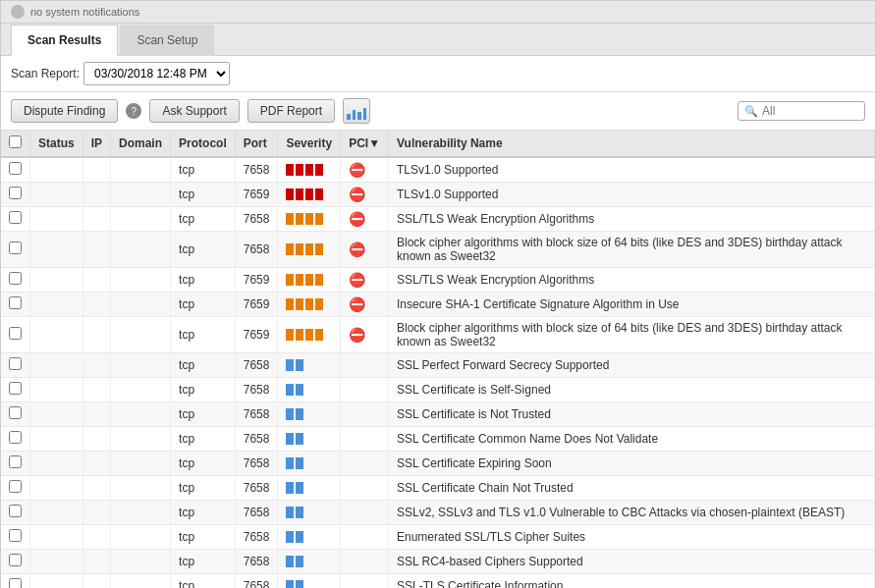  What do you see at coordinates (438, 112) in the screenshot?
I see `action-toolbar: Dispute Finding ? Ask Support PDF Report…` at bounding box center [438, 112].